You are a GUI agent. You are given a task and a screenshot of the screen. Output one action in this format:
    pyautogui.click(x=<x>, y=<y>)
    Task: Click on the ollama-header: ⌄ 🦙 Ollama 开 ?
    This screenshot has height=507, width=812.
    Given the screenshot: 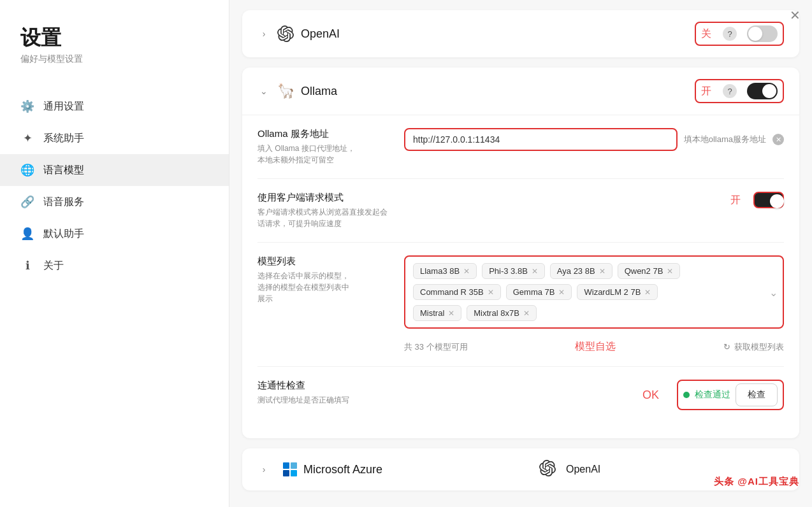 What is the action you would take?
    pyautogui.click(x=521, y=92)
    